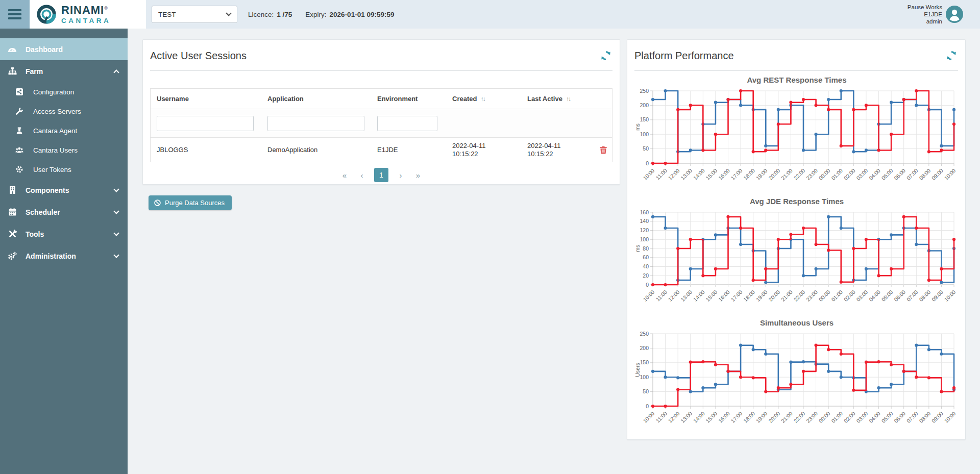 The width and height of the screenshot is (980, 474). I want to click on configuration-icon, so click(19, 92).